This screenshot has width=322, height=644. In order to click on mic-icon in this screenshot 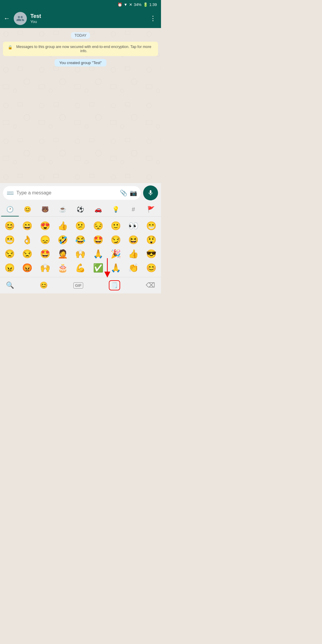, I will do `click(151, 193)`.